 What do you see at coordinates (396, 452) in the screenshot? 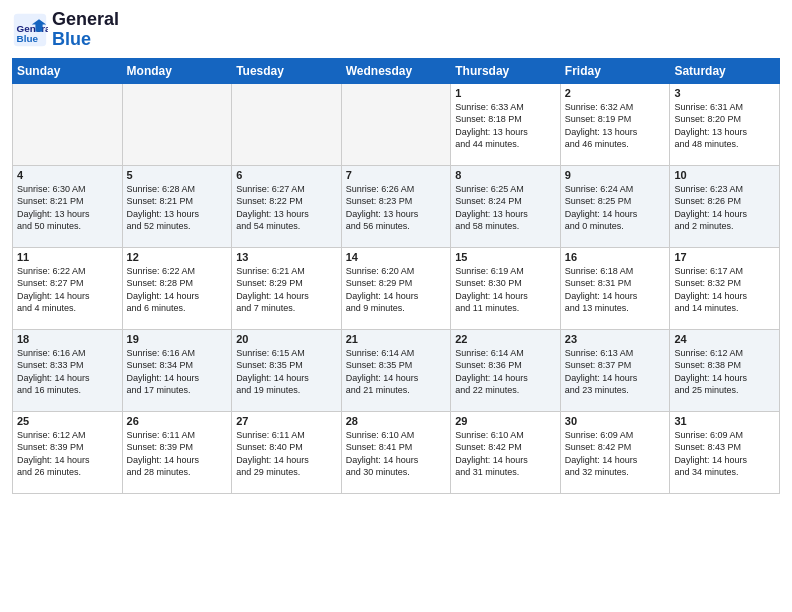
I see `table-row: 28Sunrise: 6:10 AM Sunset: 8:41 PM Dayli…` at bounding box center [396, 452].